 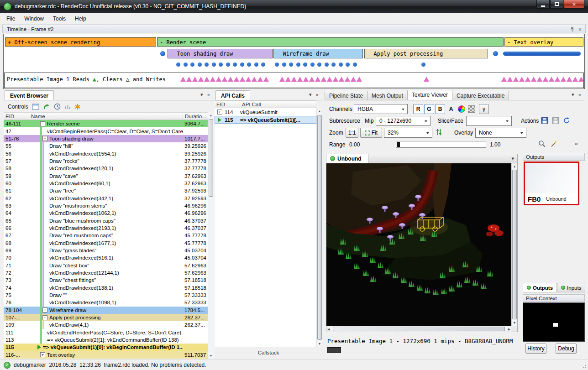 What do you see at coordinates (462, 109) in the screenshot?
I see `color-wheel-icon` at bounding box center [462, 109].